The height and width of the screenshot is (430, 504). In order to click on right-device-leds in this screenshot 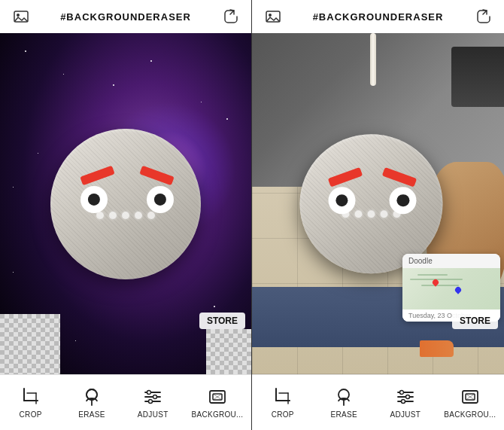, I will do `click(371, 215)`.